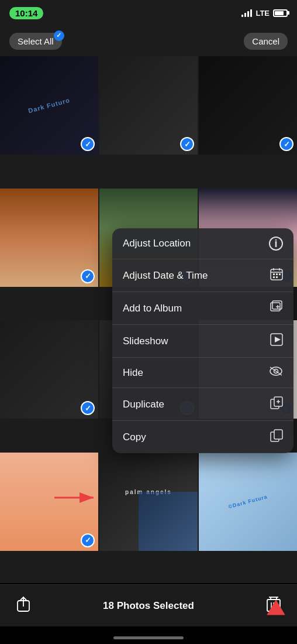  What do you see at coordinates (264, 13) in the screenshot?
I see `status-right: LTE` at bounding box center [264, 13].